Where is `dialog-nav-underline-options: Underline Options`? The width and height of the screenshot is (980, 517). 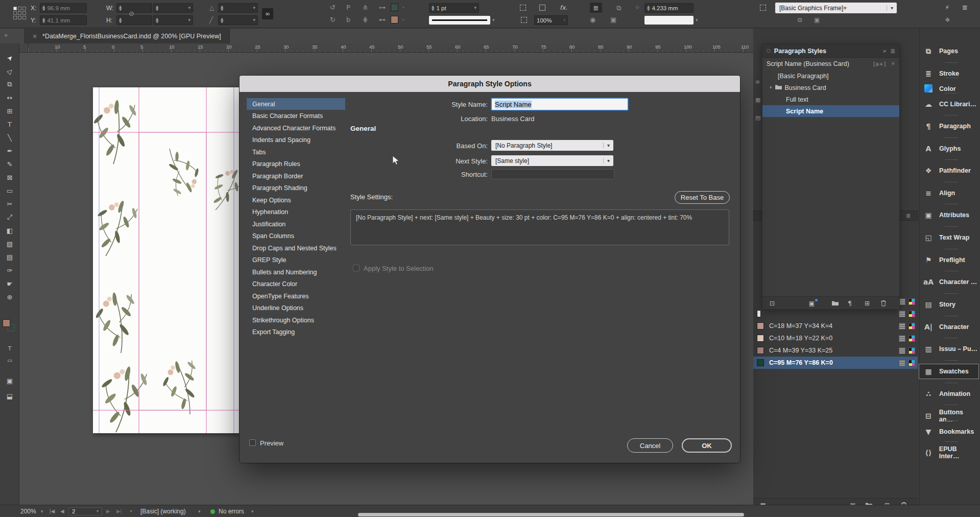 dialog-nav-underline-options: Underline Options is located at coordinates (296, 309).